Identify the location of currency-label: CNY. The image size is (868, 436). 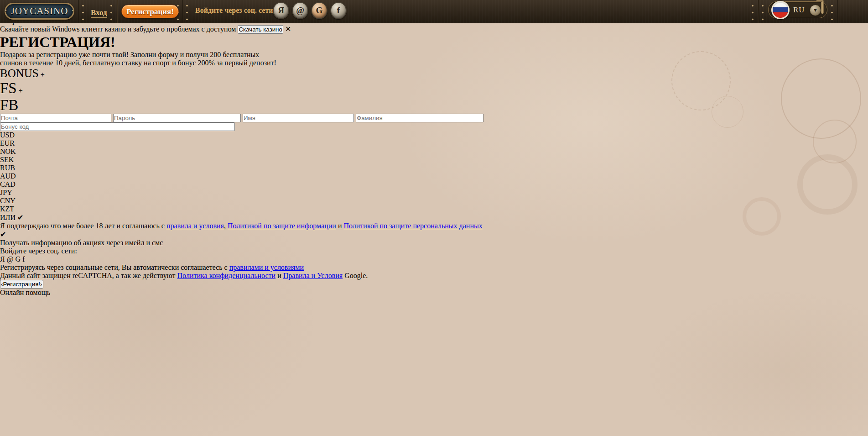
(8, 201).